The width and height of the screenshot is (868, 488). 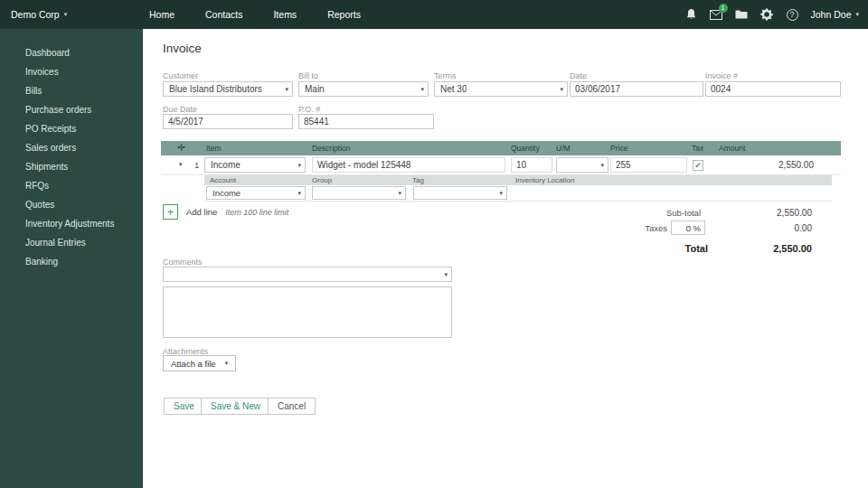 What do you see at coordinates (307, 275) in the screenshot?
I see `comments-select: ▾` at bounding box center [307, 275].